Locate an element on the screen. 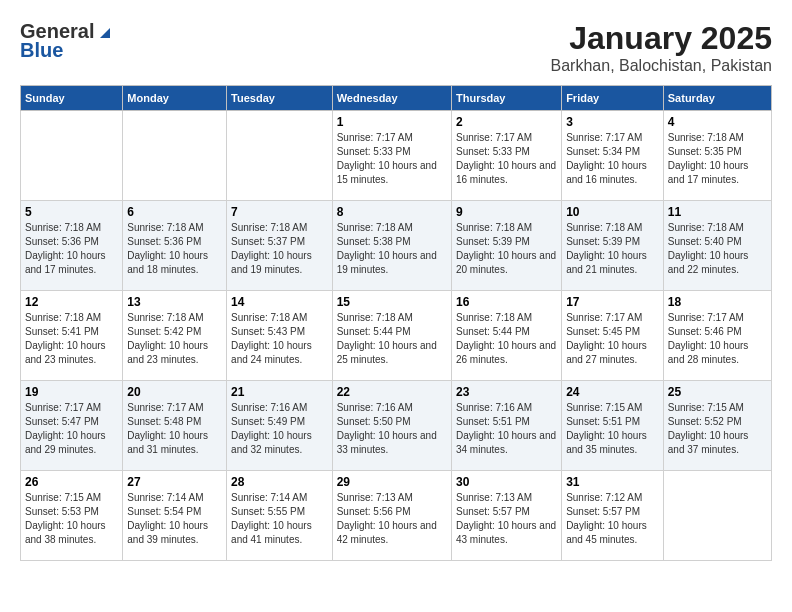 This screenshot has height=612, width=792. calendar-cell: 3Sunrise: 7:17 AM Sunset: 5:34 PM Daylig… is located at coordinates (613, 156).